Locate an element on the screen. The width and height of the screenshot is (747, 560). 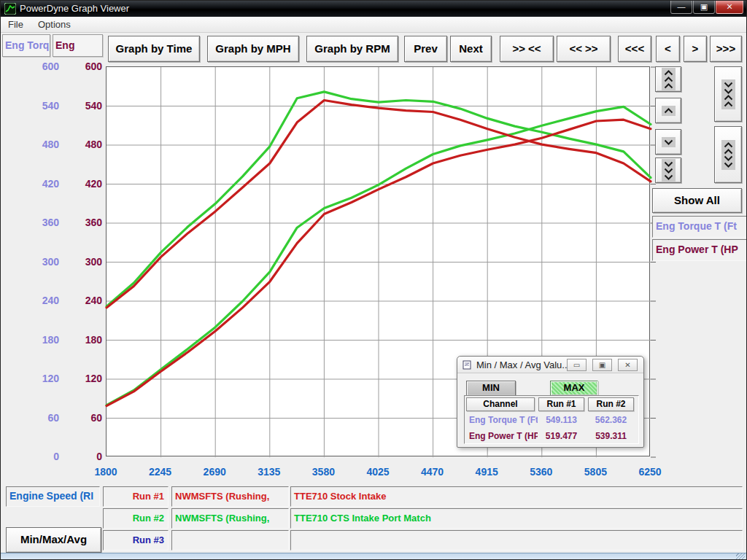
graph-by-time-button: Graph by Time is located at coordinates (154, 49).